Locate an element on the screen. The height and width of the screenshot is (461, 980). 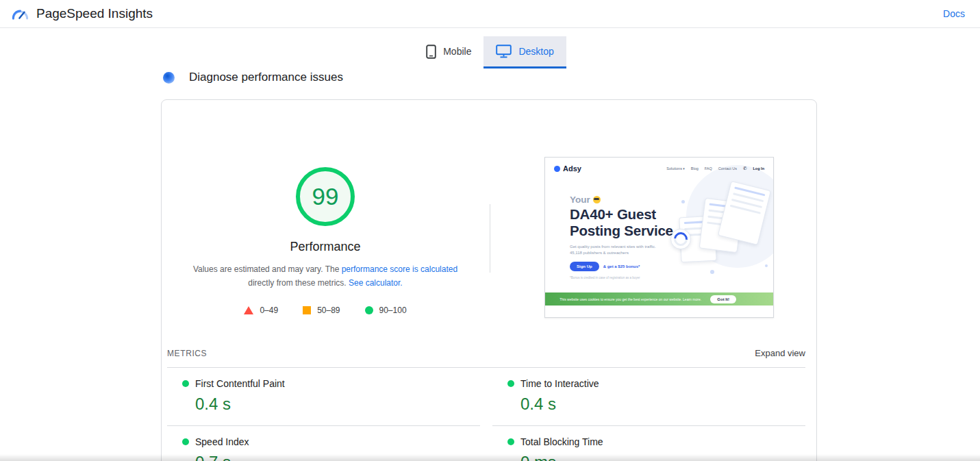
metric-first-contentful-paint: First Contentful Paint 0.4 s is located at coordinates (323, 397).